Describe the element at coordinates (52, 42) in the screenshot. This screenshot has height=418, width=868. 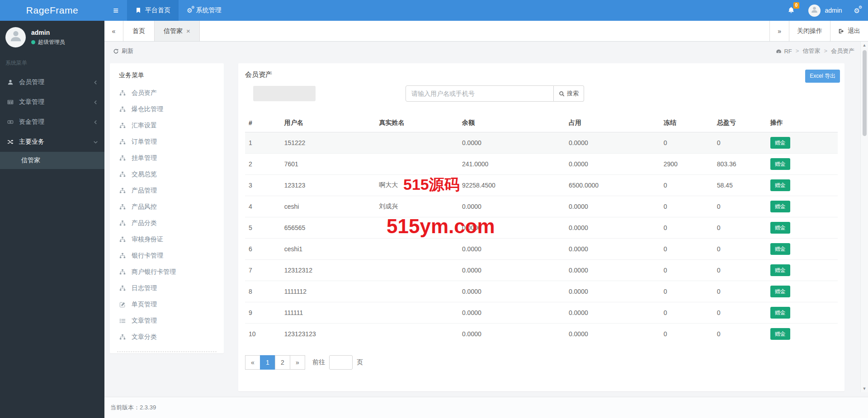
I see `sidebar-user-role-label: 超级管理员` at that location.